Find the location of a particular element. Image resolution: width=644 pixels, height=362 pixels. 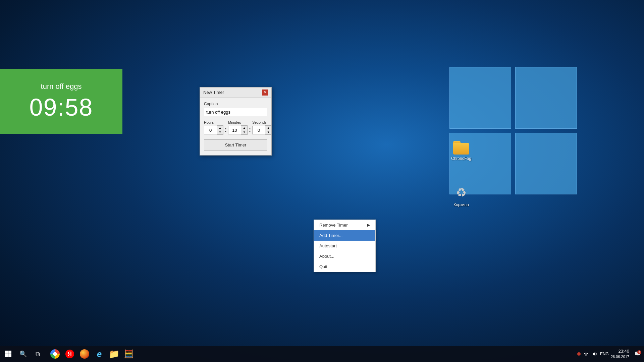

taskbar-yandex: Я is located at coordinates (70, 354).